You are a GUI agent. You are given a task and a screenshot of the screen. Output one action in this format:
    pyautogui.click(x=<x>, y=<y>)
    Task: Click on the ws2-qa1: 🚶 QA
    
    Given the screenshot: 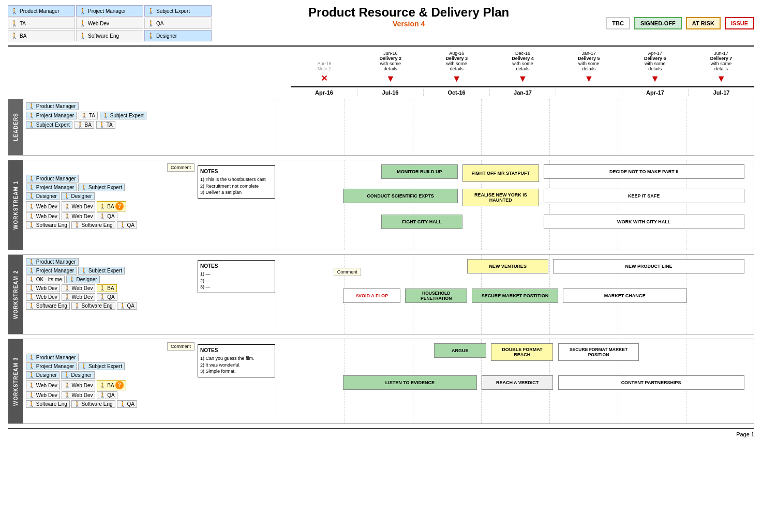 What is the action you would take?
    pyautogui.click(x=107, y=297)
    